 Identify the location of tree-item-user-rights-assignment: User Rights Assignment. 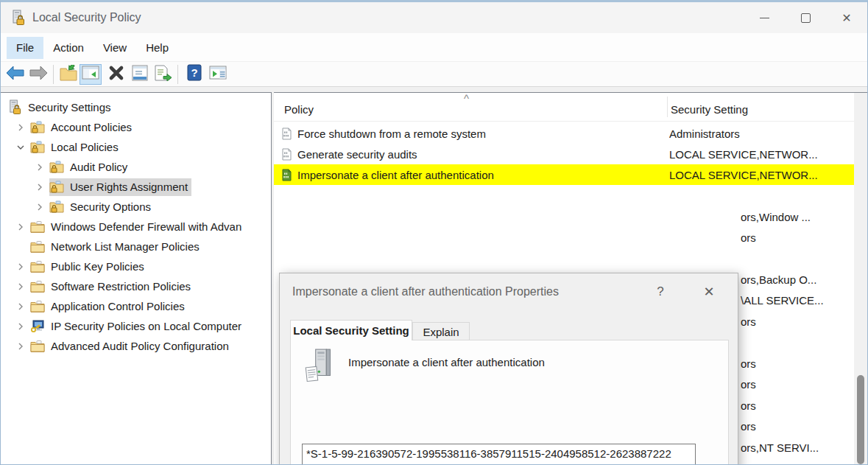
(135, 187).